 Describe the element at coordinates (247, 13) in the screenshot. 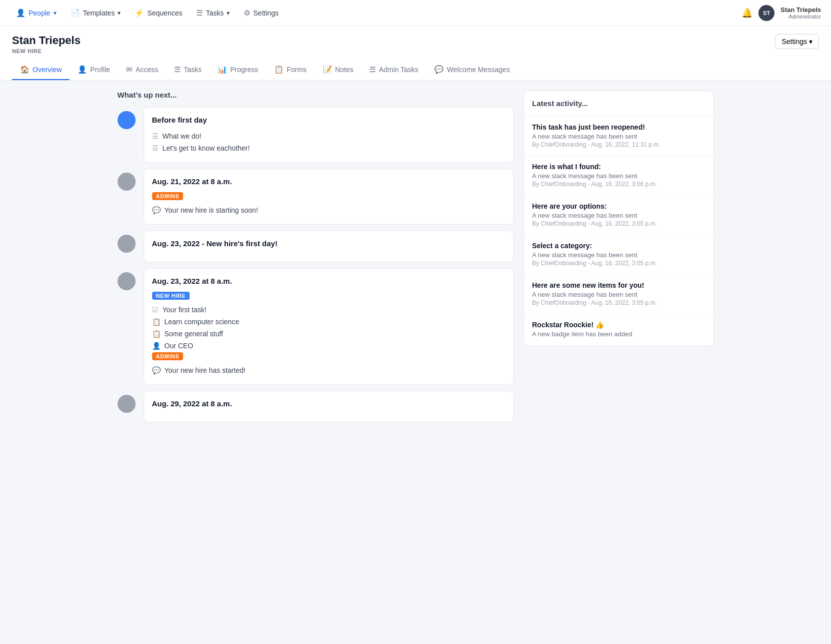

I see `gear-icon: ⚙` at that location.